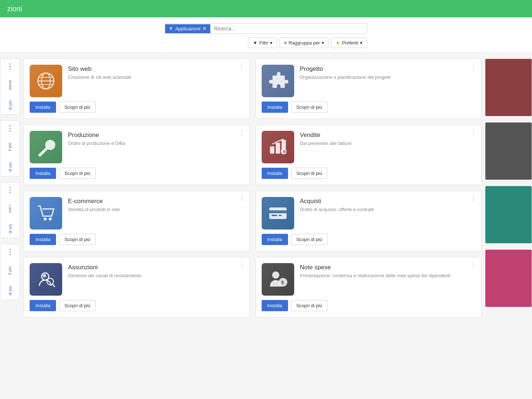  What do you see at coordinates (156, 276) in the screenshot?
I see `assunzioni-desc: Gestione dei canali di reclutamento` at bounding box center [156, 276].